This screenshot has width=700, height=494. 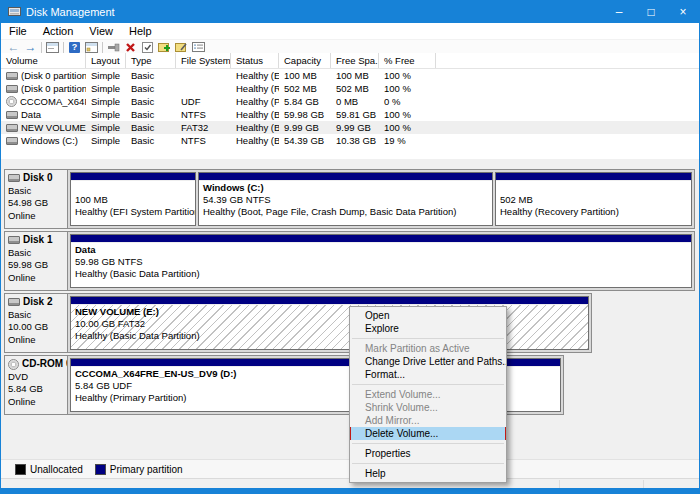 What do you see at coordinates (130, 48) in the screenshot?
I see `delete-volume-icon` at bounding box center [130, 48].